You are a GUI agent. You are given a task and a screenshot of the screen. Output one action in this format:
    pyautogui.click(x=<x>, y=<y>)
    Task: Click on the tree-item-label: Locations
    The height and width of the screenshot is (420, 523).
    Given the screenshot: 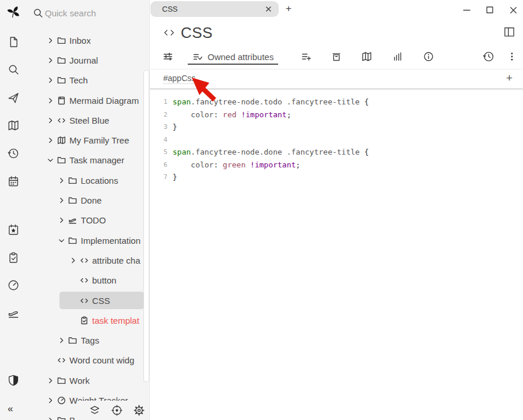 What is the action you would take?
    pyautogui.click(x=100, y=181)
    